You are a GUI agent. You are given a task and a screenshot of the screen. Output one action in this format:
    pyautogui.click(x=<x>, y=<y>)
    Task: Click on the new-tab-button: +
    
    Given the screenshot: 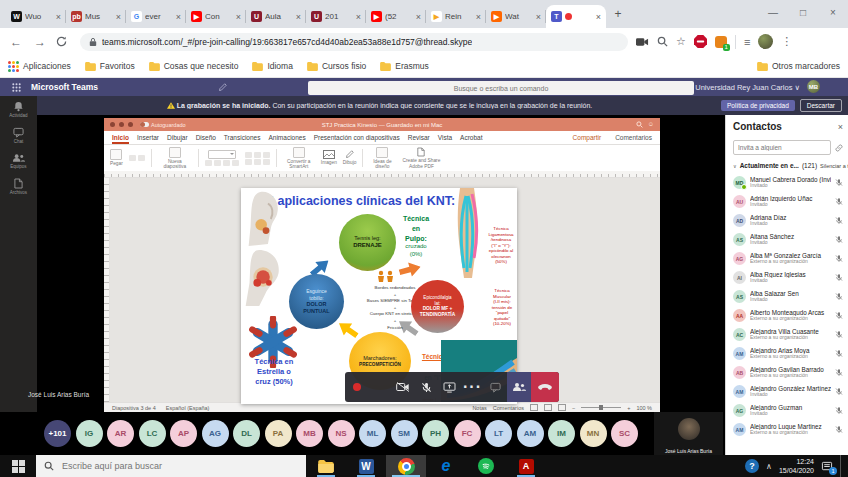 What is the action you would take?
    pyautogui.click(x=618, y=15)
    